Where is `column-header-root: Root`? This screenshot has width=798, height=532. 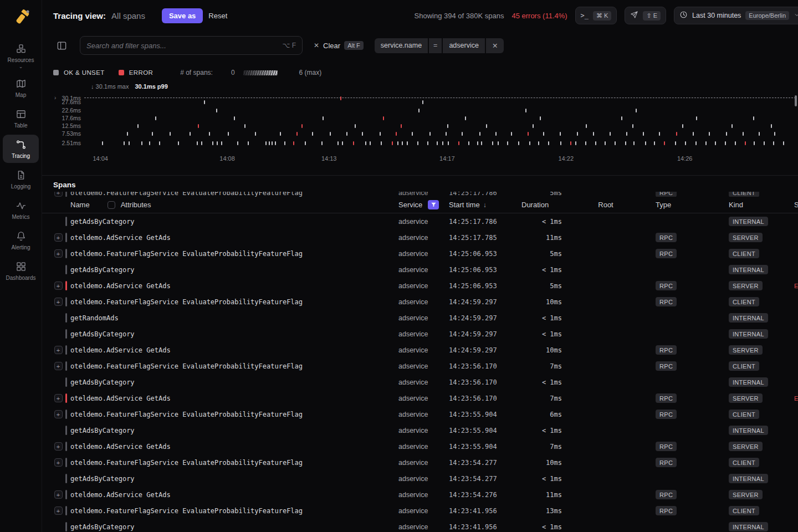 column-header-root: Root is located at coordinates (606, 205).